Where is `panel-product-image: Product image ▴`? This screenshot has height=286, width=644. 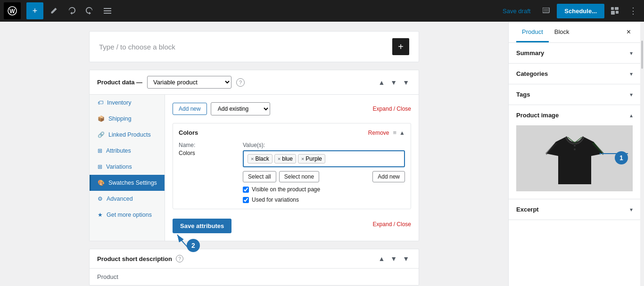
panel-product-image: Product image ▴ is located at coordinates (574, 152).